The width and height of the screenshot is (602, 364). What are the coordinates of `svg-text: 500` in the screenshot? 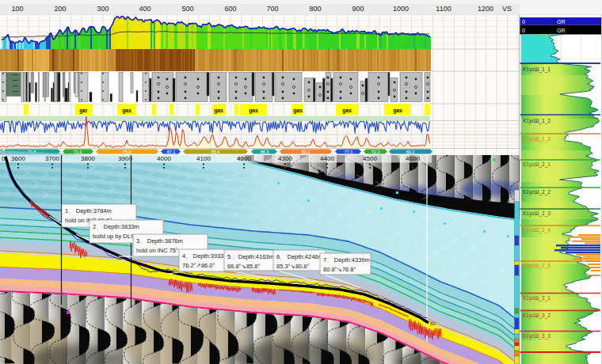 It's located at (187, 9).